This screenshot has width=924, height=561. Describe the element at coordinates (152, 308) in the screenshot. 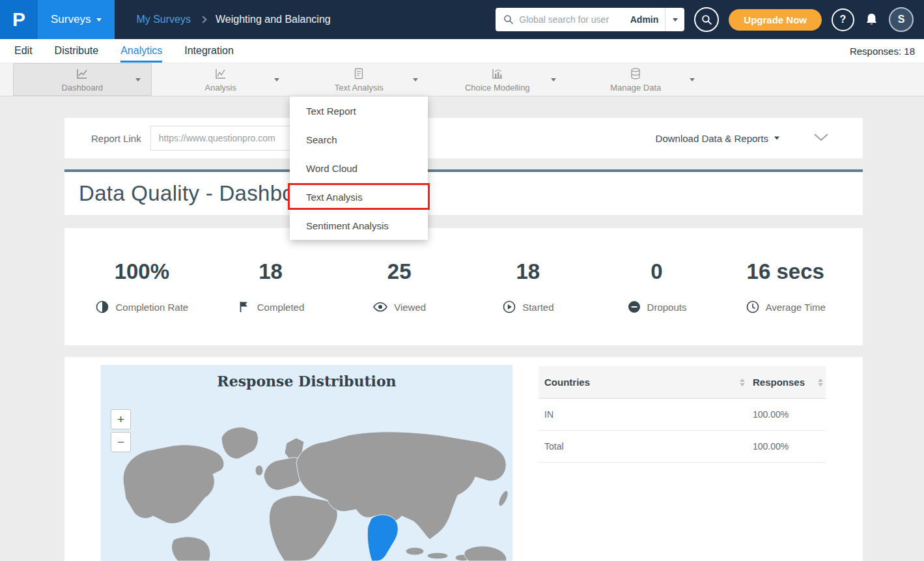

I see `stat-label: Completion Rate` at that location.